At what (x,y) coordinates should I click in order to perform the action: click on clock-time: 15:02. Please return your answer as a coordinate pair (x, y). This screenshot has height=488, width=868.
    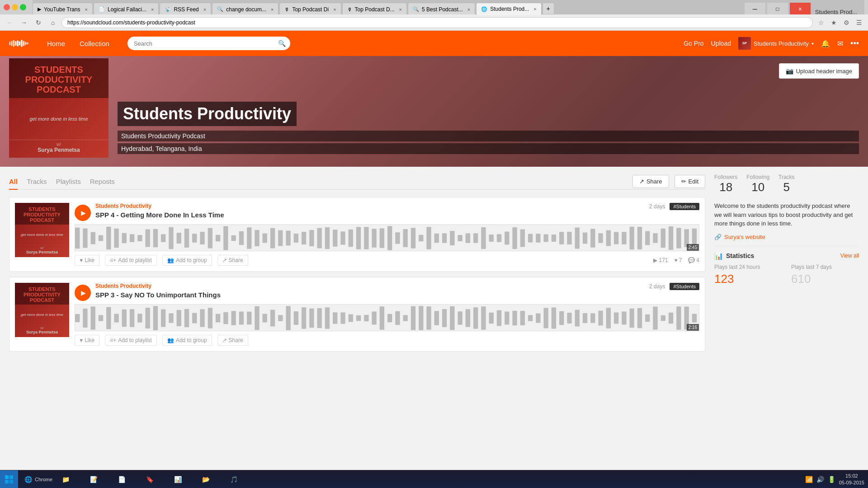
    Looking at the image, I should click on (852, 476).